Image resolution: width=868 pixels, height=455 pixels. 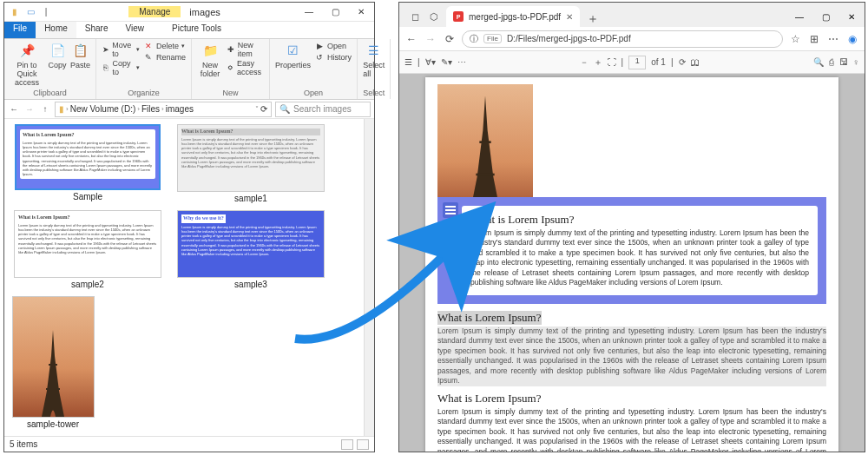 What do you see at coordinates (795, 39) in the screenshot?
I see `favorite-button: ☆` at bounding box center [795, 39].